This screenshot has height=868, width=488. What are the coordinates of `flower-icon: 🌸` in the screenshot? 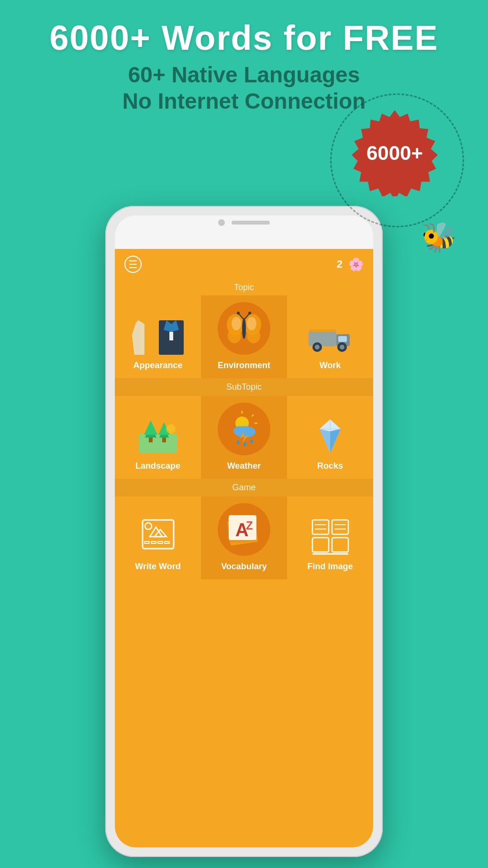 It's located at (356, 264).